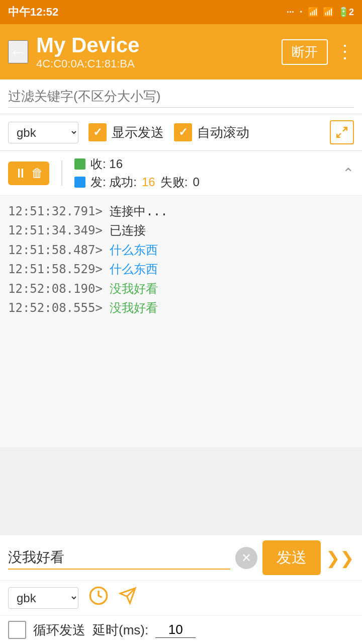  Describe the element at coordinates (181, 558) in the screenshot. I see `input-row: ✕ 发送 ❯❯` at that location.